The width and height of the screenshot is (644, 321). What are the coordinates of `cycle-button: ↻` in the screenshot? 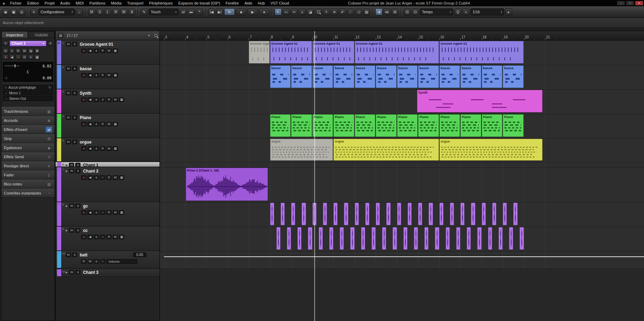 It's located at (229, 12).